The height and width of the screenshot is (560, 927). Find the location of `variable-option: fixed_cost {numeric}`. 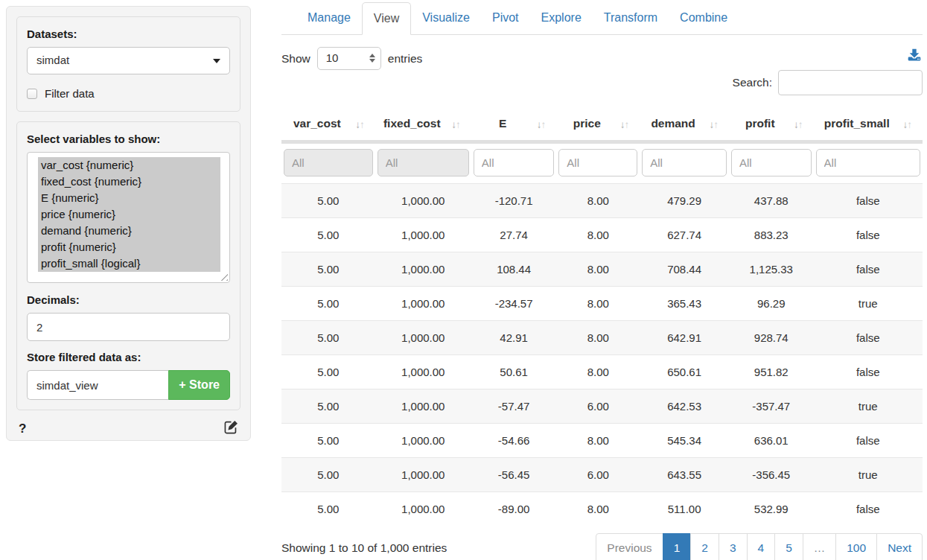

variable-option: fixed_cost {numeric} is located at coordinates (130, 182).